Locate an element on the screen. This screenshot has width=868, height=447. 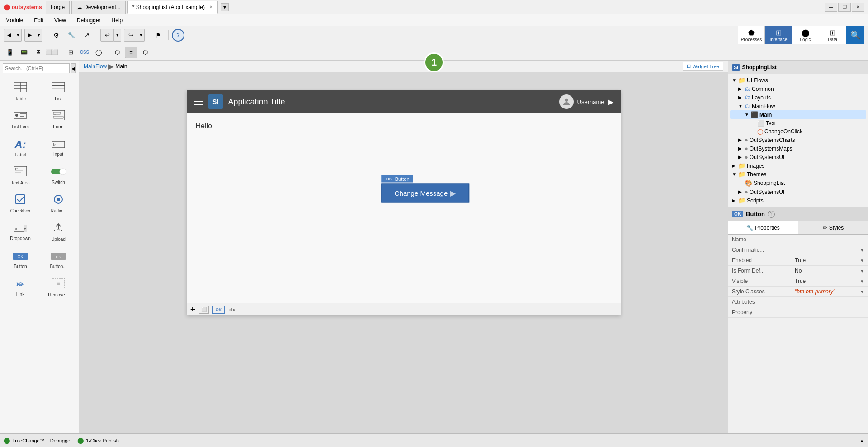
menu-help: Help is located at coordinates (118, 20).